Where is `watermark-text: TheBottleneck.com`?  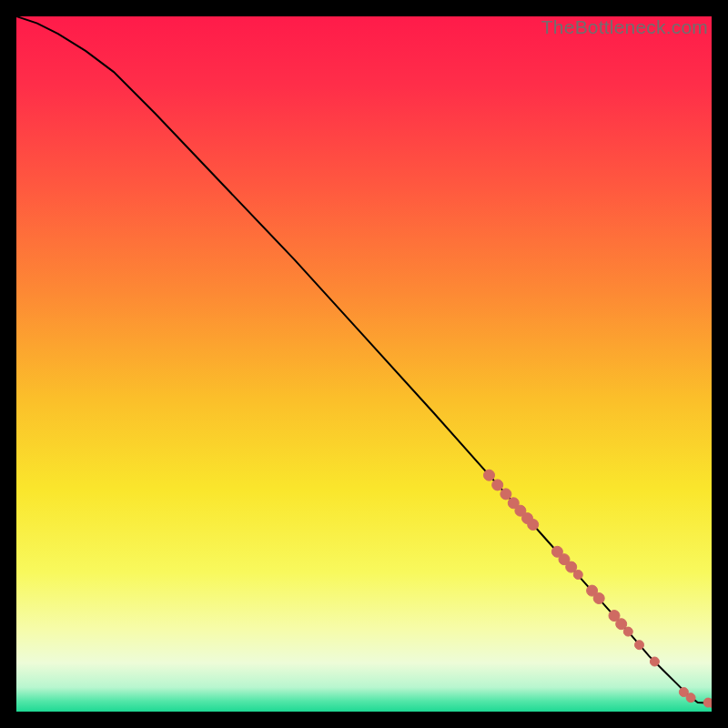 watermark-text: TheBottleneck.com is located at coordinates (624, 27).